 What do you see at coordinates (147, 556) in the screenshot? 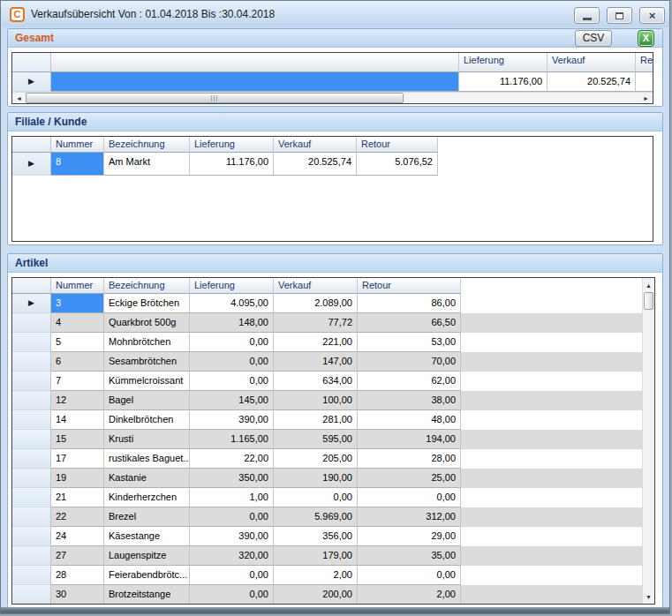
I see `cell-bezeichnung: Laugenspitze` at bounding box center [147, 556].